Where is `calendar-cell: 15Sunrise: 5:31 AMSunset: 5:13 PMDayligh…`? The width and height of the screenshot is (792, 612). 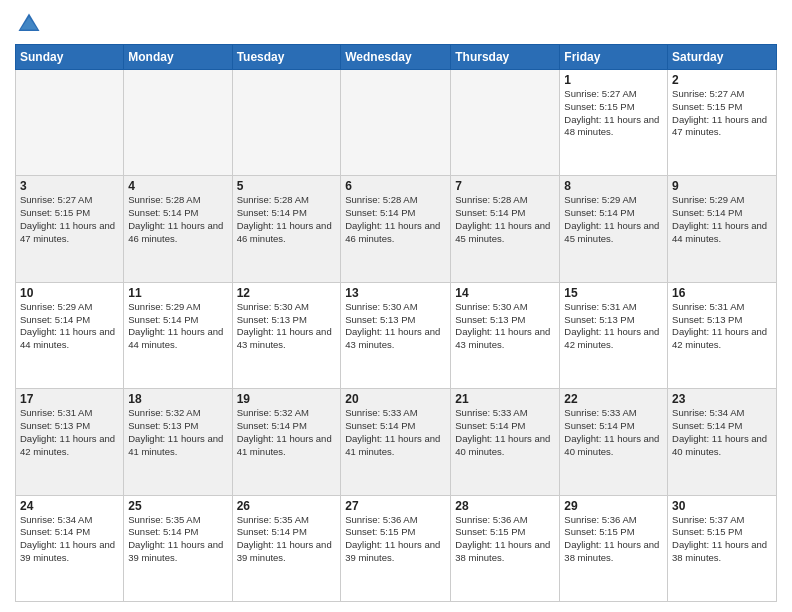 calendar-cell: 15Sunrise: 5:31 AMSunset: 5:13 PMDayligh… is located at coordinates (614, 335).